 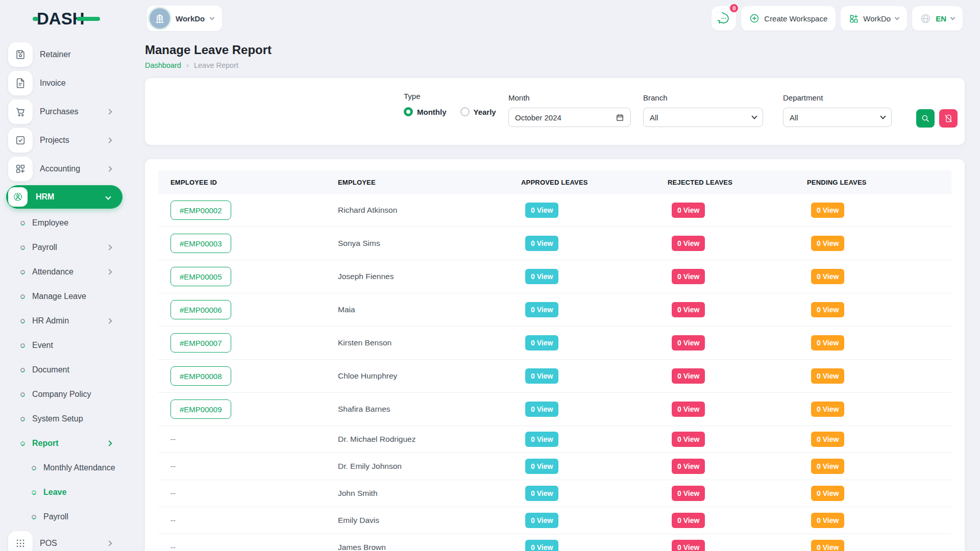 I want to click on employee-id-badge: #EMP00007, so click(x=201, y=343).